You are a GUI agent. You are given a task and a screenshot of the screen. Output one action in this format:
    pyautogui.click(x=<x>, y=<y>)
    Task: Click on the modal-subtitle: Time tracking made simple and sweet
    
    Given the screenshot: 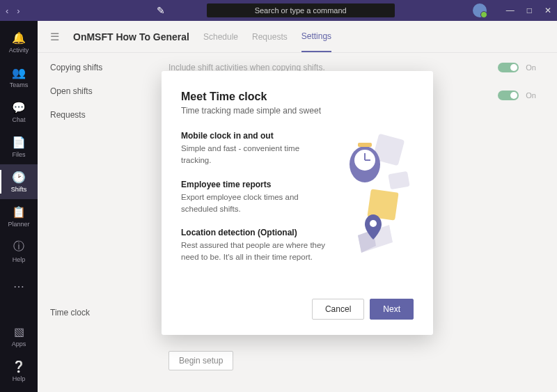 What is the action you would take?
    pyautogui.click(x=297, y=111)
    